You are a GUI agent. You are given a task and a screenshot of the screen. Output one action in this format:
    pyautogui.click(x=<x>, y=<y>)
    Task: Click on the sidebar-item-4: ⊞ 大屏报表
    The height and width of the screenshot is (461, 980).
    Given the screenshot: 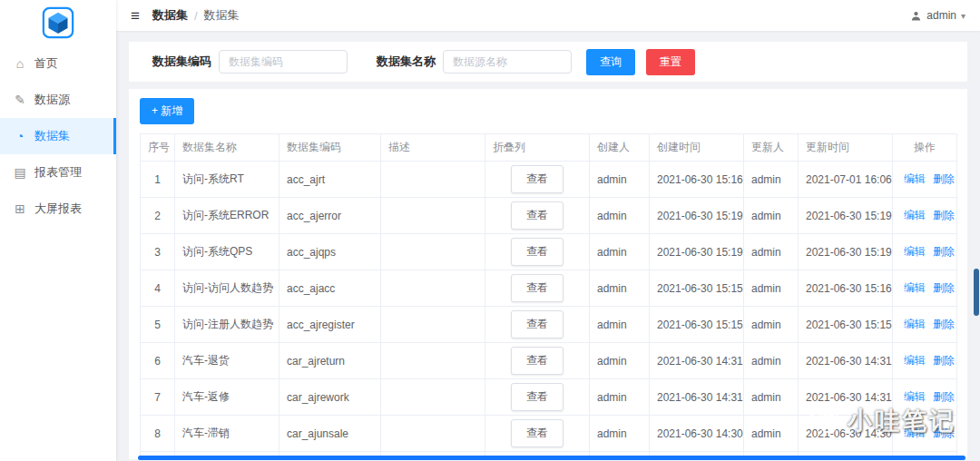 What is the action you would take?
    pyautogui.click(x=58, y=209)
    